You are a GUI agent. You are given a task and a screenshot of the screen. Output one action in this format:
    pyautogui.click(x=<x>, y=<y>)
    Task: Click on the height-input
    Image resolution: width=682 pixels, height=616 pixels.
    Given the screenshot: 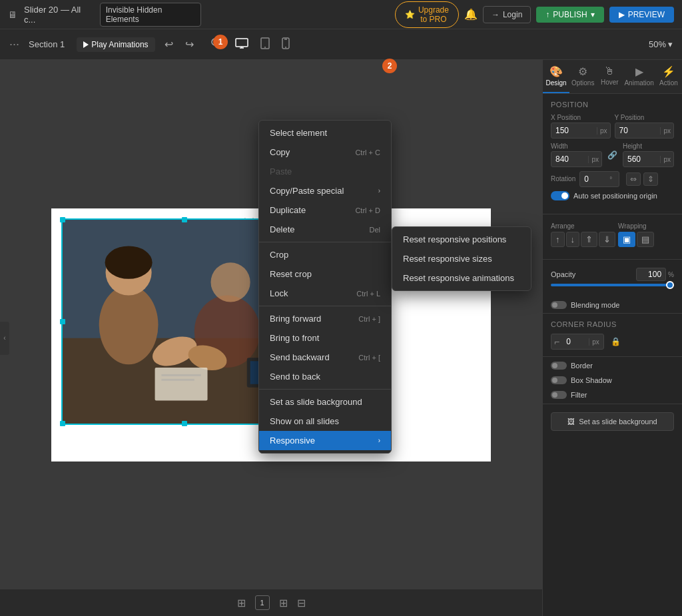 What is the action you would take?
    pyautogui.click(x=642, y=159)
    